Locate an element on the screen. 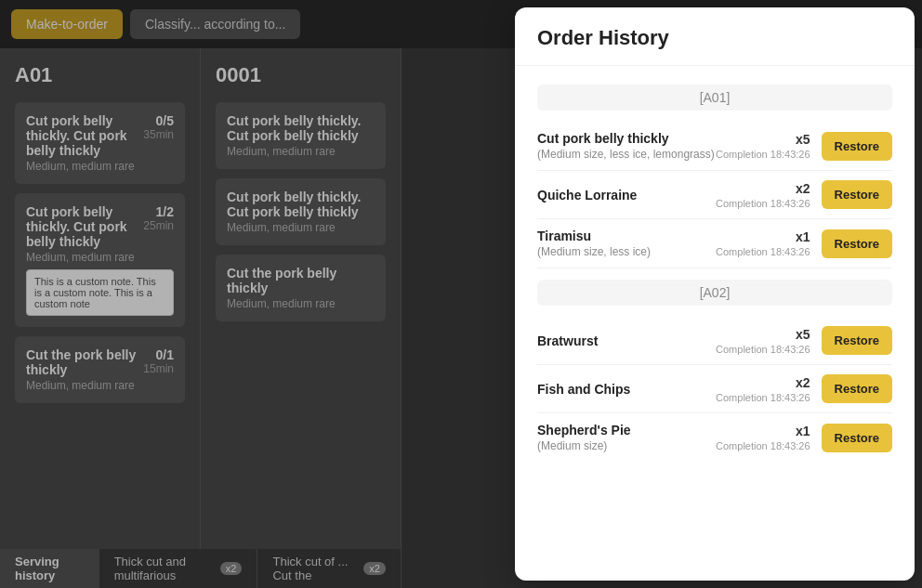 The image size is (922, 588). history-item-name: Bratwurst is located at coordinates (626, 341).